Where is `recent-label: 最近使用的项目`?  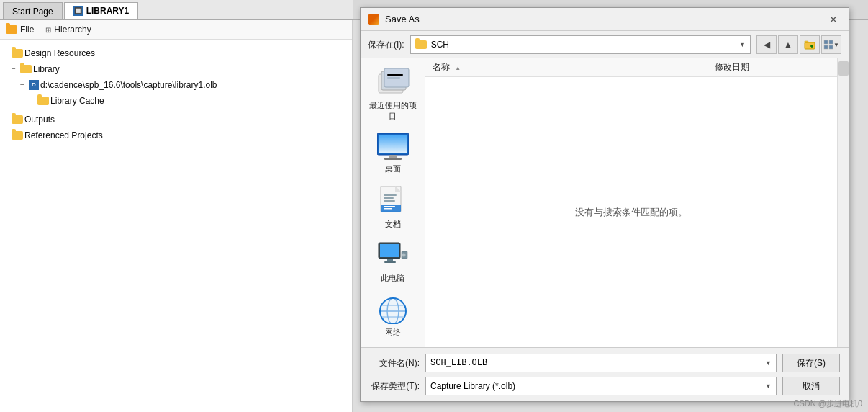 recent-label: 最近使用的项目 is located at coordinates (393, 111).